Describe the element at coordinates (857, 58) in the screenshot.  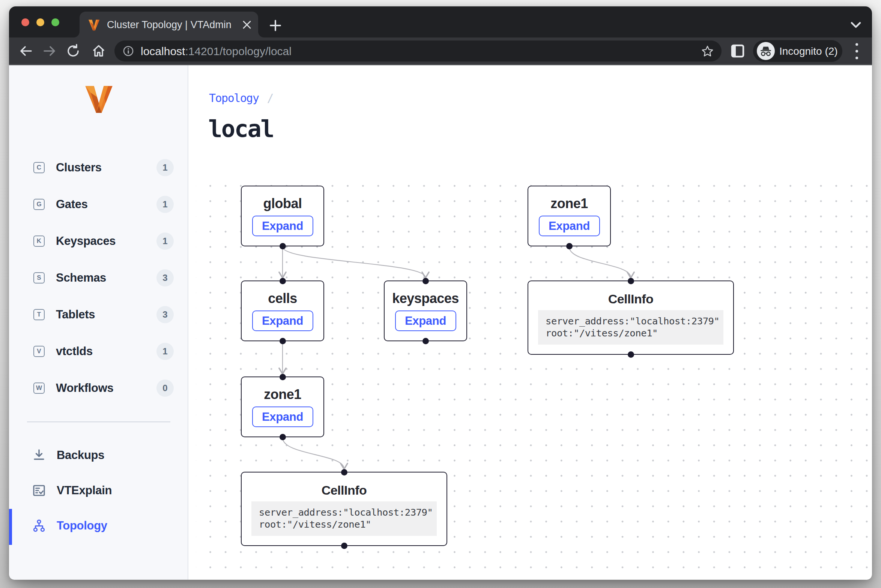
I see `browser-menu-icon-dot2` at that location.